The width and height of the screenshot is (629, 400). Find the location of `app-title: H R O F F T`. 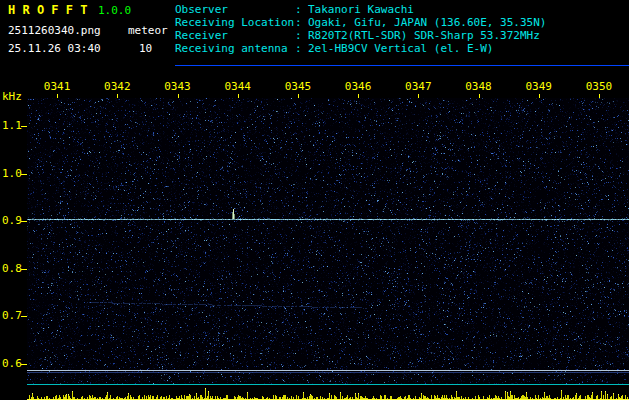

app-title: H R O F F T is located at coordinates (48, 10).